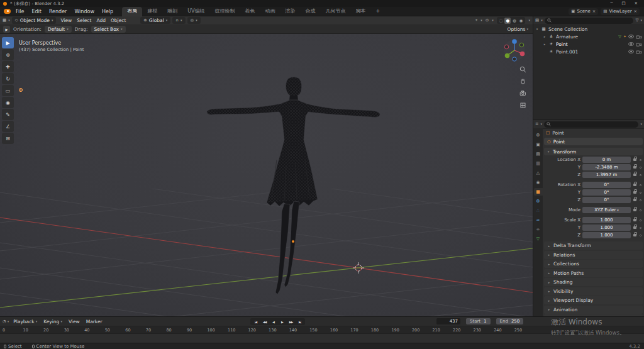 This screenshot has width=644, height=349. I want to click on properties-tab: ∞, so click(538, 230).